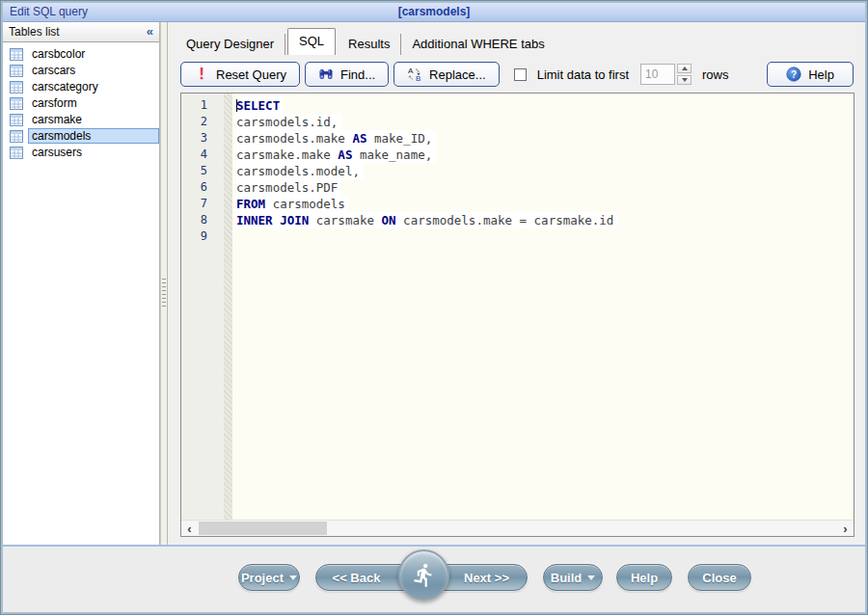 Image resolution: width=868 pixels, height=615 pixels. What do you see at coordinates (269, 577) in the screenshot?
I see `project-button: Project` at bounding box center [269, 577].